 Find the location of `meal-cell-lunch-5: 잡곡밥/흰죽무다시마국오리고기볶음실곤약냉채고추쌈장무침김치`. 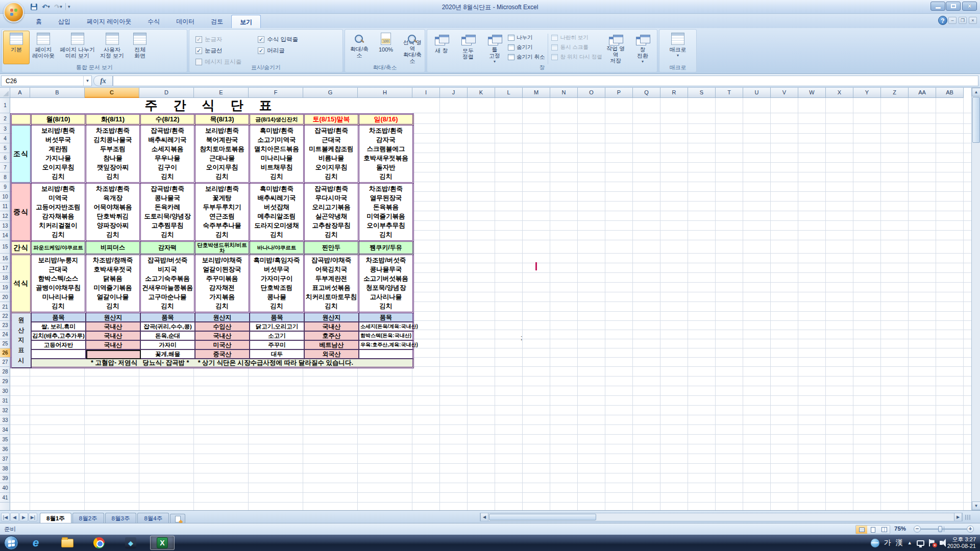

meal-cell-lunch-5: 잡곡밥/흰죽무다시마국오리고기볶음실곤약냉채고추쌈장무침김치 is located at coordinates (332, 213).